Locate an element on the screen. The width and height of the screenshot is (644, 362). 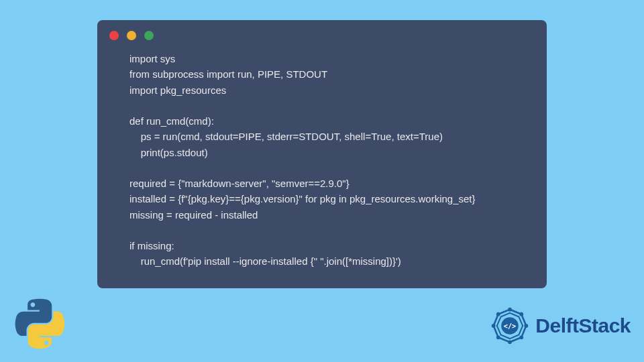
code-line: run_cmd(f'pip install --ignore-installed… is located at coordinates (266, 261).